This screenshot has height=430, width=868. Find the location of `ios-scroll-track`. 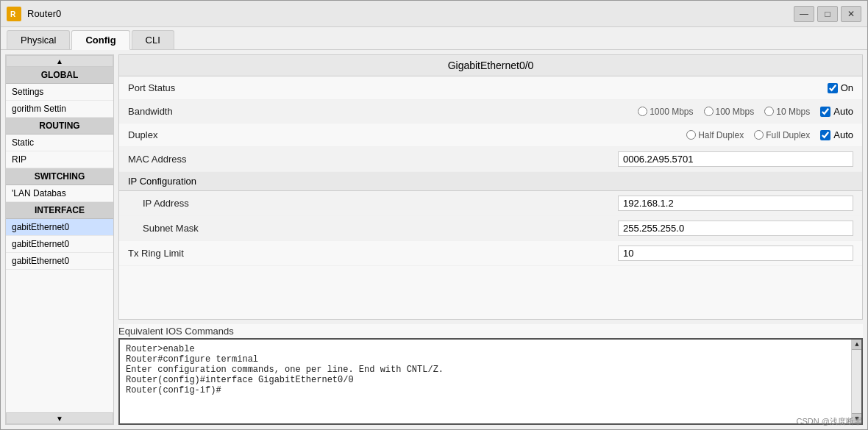

ios-scroll-track is located at coordinates (856, 381).